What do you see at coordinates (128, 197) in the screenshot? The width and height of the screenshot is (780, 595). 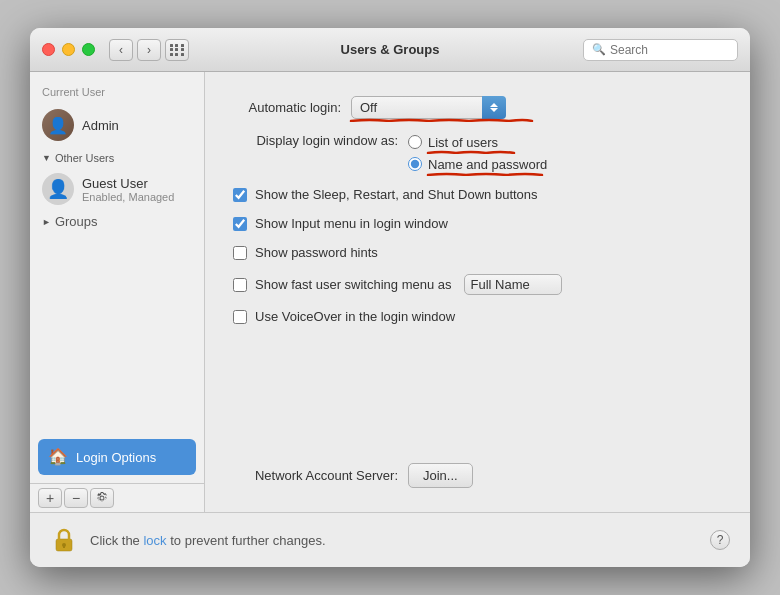 I see `guest-status: Enabled, Managed` at bounding box center [128, 197].